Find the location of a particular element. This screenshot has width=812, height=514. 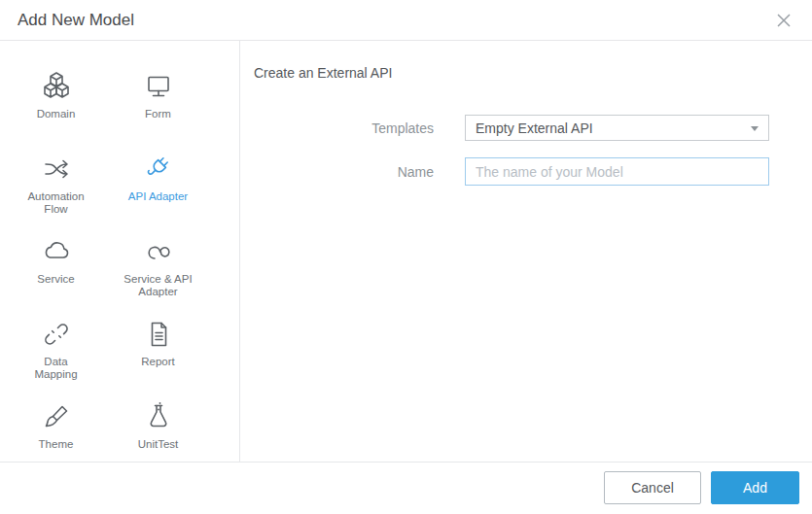

dialog-title: Add New Model is located at coordinates (76, 20).